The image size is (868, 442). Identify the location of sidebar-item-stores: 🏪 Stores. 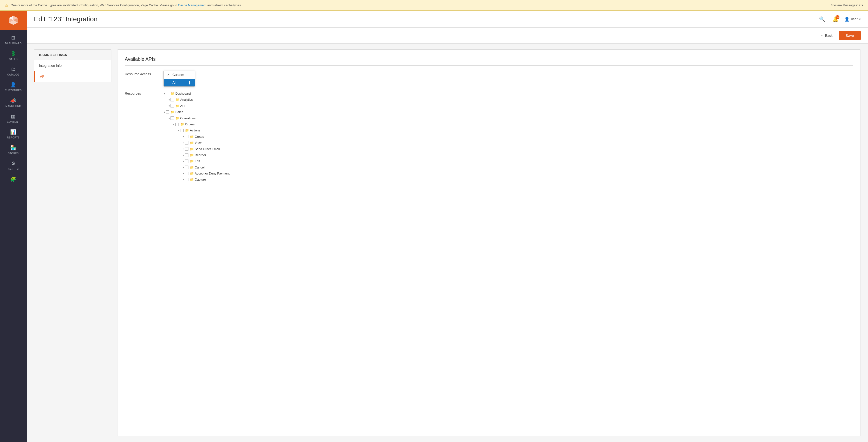
(13, 150).